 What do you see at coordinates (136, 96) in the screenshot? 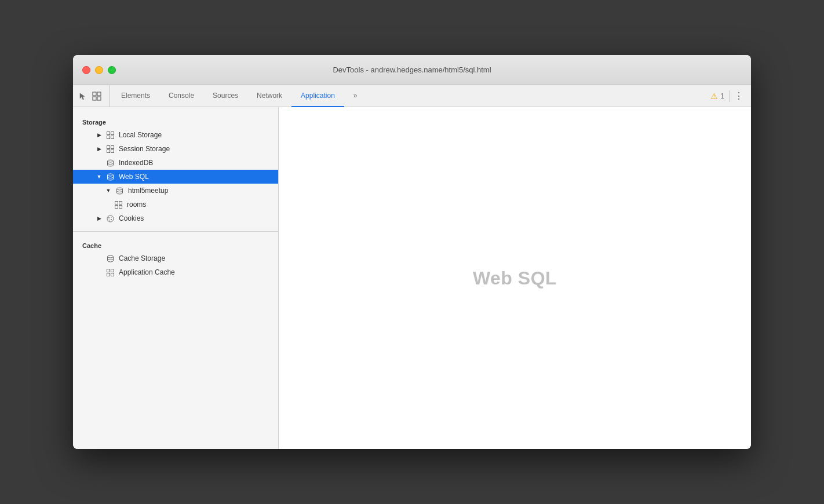
I see `tab-elements: Elements` at bounding box center [136, 96].